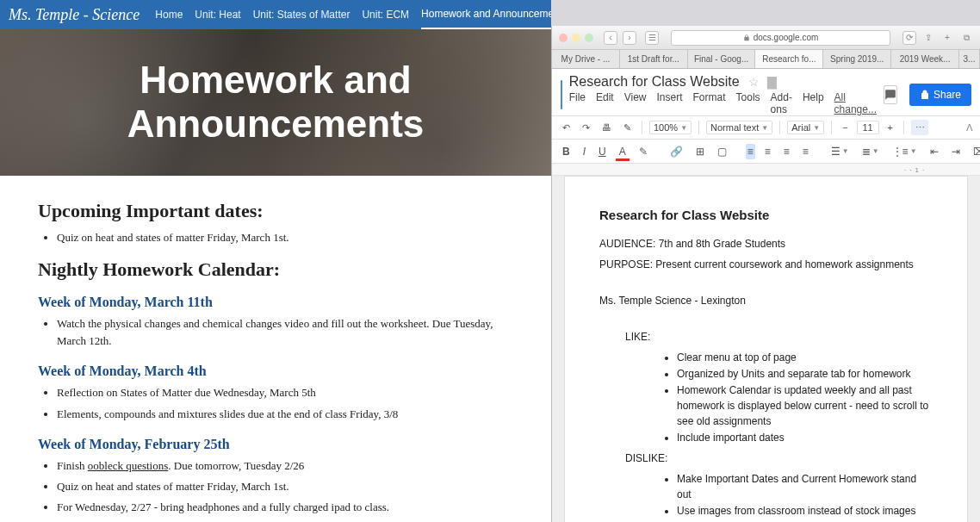  I want to click on comment-button: ⊞, so click(700, 152).